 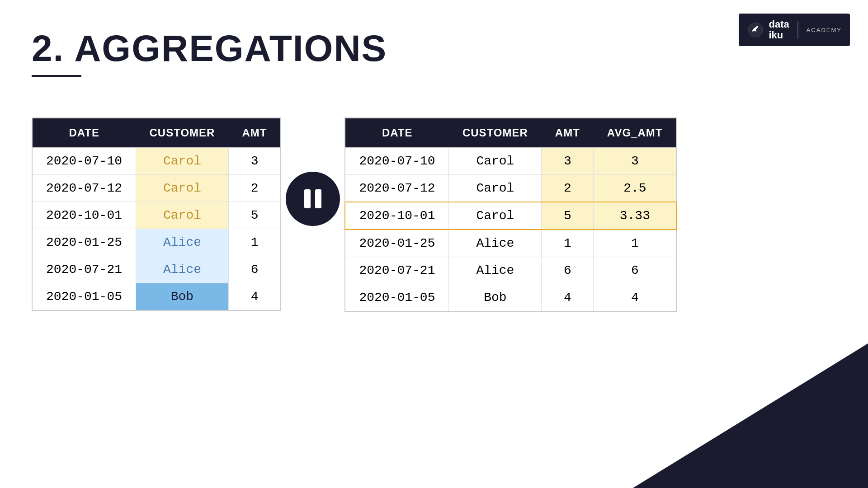 I want to click on table-row: 2020-07-21 Alice 6 6, so click(x=511, y=271).